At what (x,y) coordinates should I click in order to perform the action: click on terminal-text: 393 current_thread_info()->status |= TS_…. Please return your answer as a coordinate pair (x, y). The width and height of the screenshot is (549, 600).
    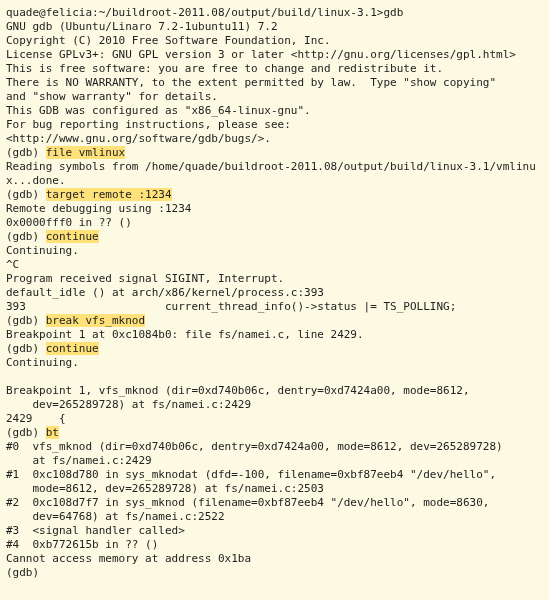
    Looking at the image, I should click on (231, 306).